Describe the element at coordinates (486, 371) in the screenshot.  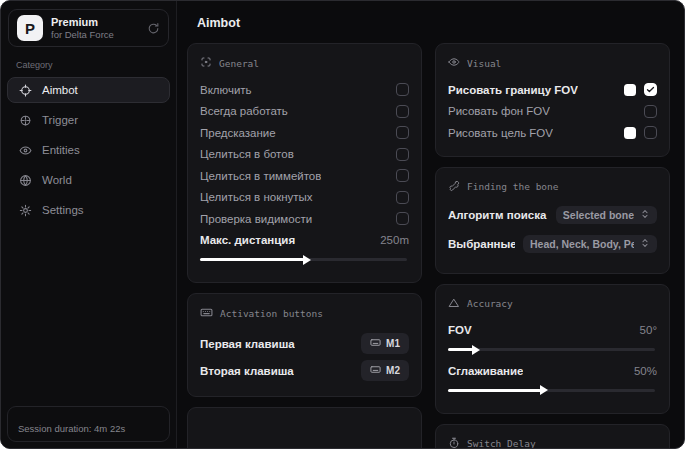
I see `slider-label: Сглаживание` at that location.